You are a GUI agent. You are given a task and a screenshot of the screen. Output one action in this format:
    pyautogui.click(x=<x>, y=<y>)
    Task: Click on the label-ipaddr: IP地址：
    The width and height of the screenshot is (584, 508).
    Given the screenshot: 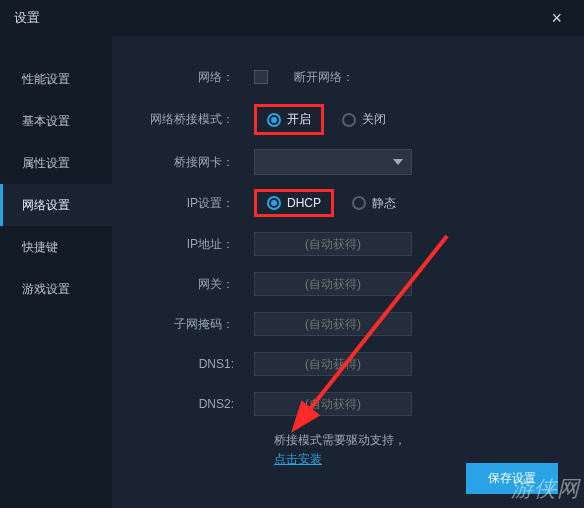 What is the action you would take?
    pyautogui.click(x=199, y=244)
    